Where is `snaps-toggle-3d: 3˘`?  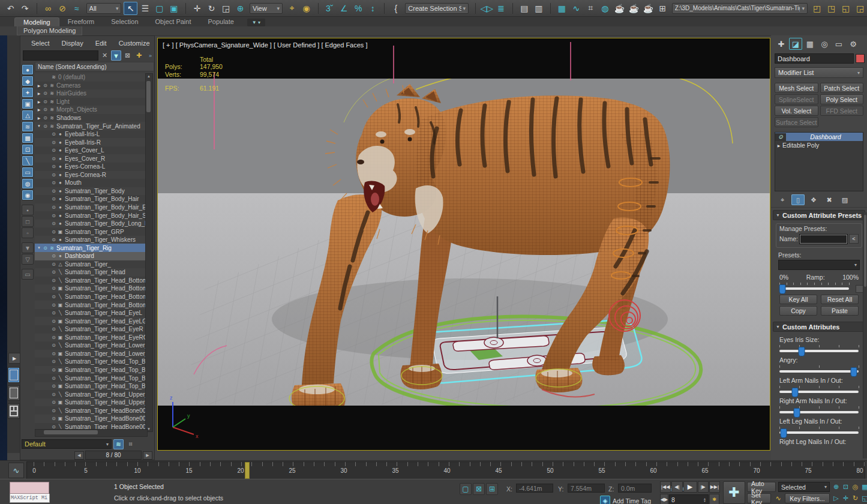
snaps-toggle-3d: 3˘ is located at coordinates (330, 8).